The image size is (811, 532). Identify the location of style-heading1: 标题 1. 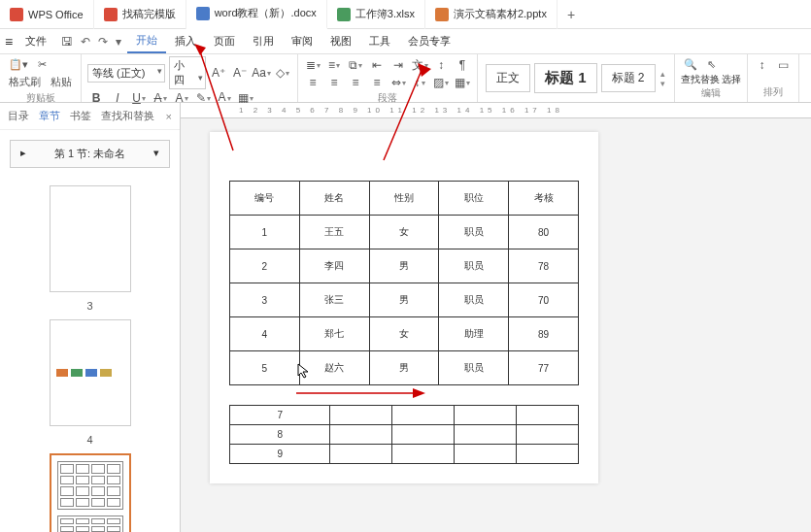
(565, 78).